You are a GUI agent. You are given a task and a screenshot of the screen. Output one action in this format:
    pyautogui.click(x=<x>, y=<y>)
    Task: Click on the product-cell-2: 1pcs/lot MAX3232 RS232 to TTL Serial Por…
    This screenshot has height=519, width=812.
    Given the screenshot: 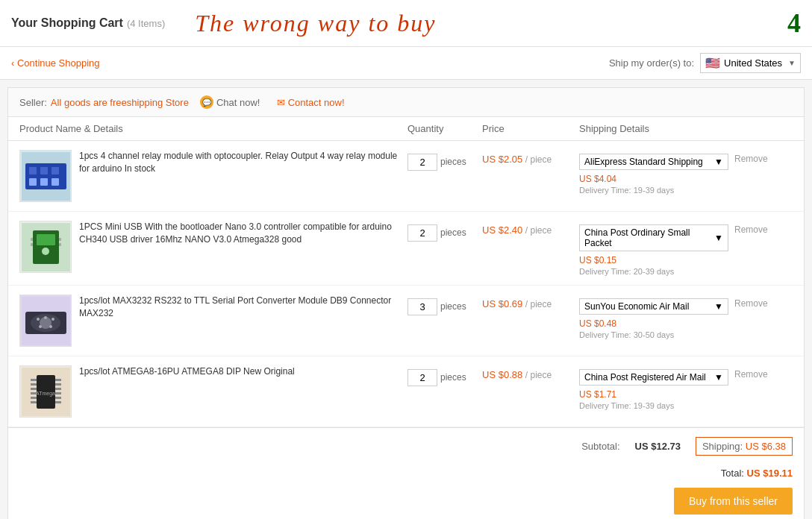 What is the action you would take?
    pyautogui.click(x=213, y=321)
    